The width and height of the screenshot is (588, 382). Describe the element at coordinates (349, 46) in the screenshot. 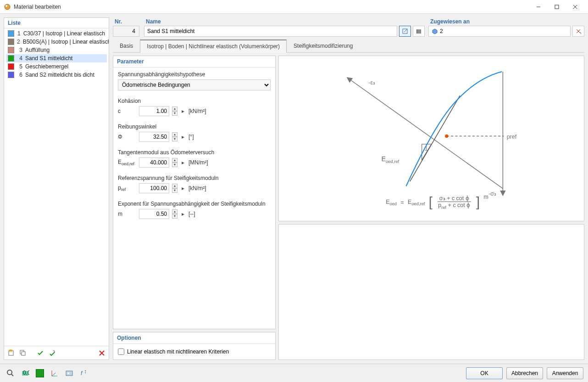

I see `tab-bar: BasisIsotrop | Boden | Nichtlinear elast…` at that location.